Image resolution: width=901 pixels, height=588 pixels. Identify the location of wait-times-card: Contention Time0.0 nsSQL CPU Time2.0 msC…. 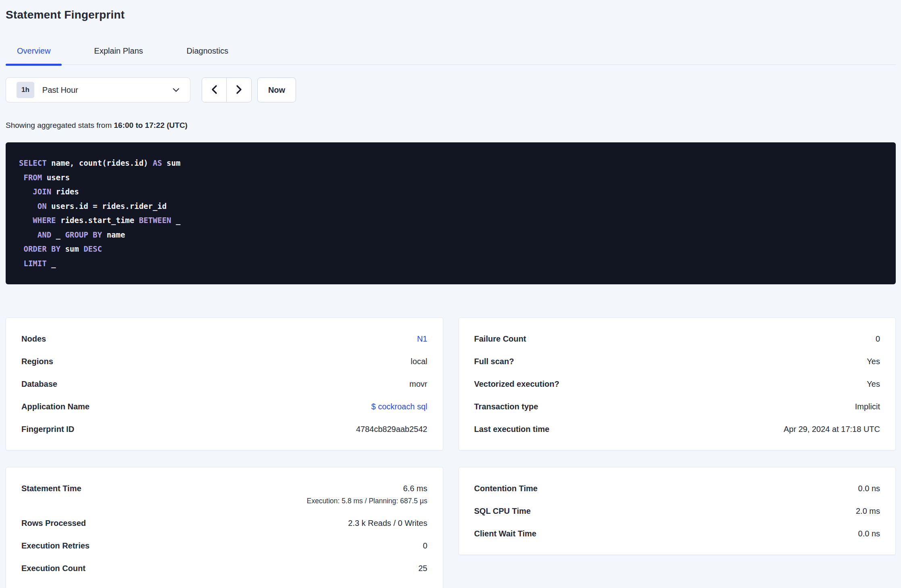
(678, 511).